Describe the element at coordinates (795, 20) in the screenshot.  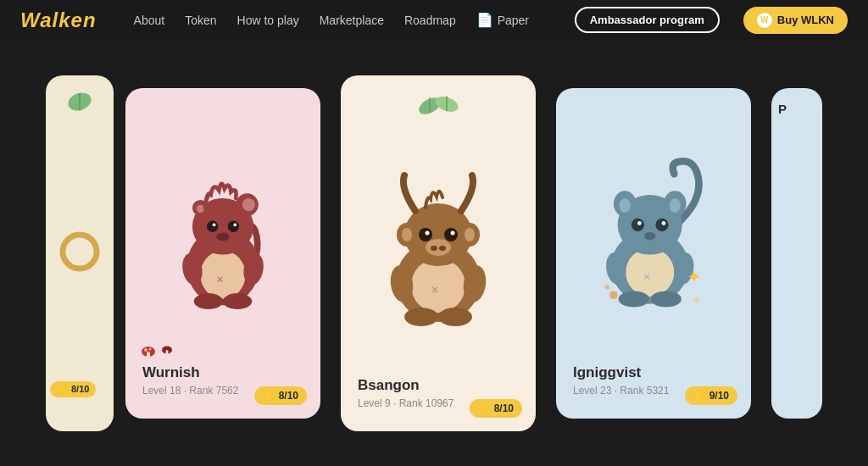
I see `buy-button: W Buy WLKN` at that location.